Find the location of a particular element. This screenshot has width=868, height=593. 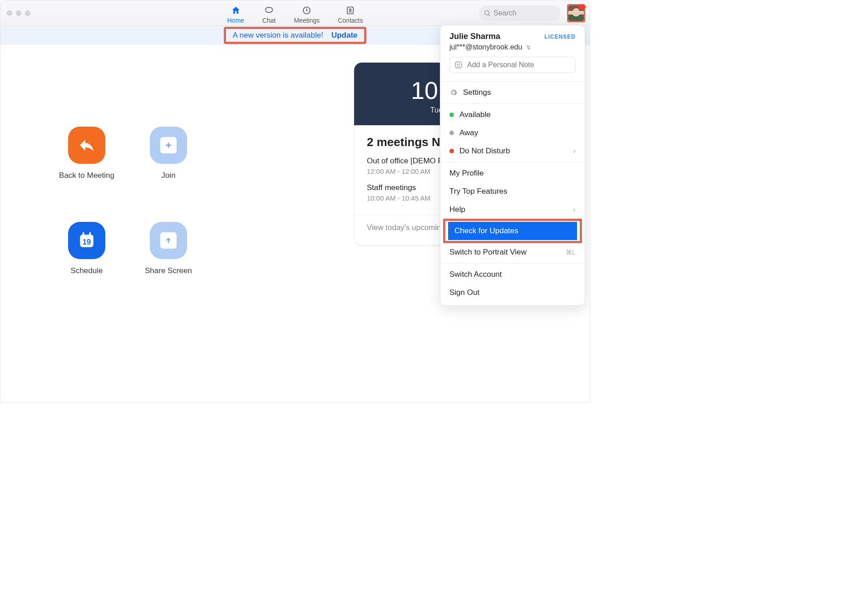

menu-label: Available is located at coordinates (475, 115).